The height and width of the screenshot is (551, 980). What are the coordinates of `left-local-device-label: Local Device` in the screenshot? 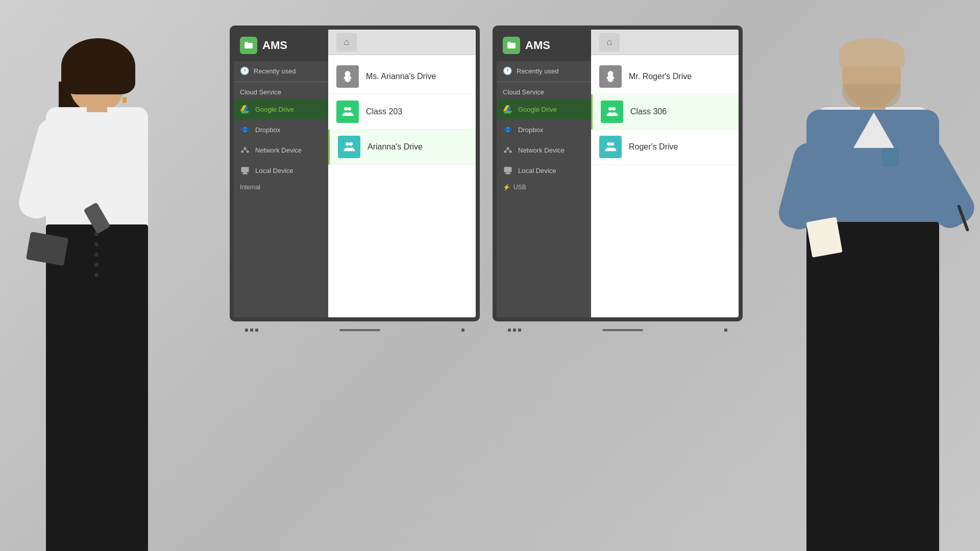 It's located at (274, 170).